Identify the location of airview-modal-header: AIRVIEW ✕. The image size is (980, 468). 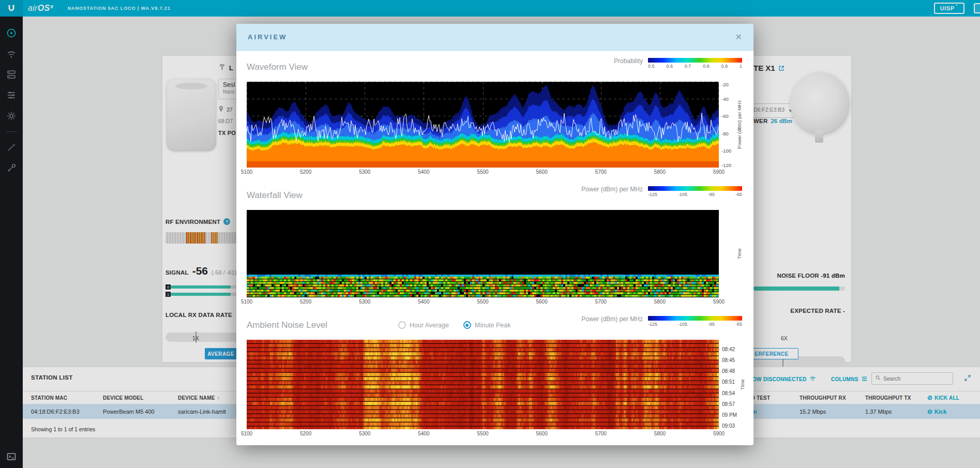
(495, 37).